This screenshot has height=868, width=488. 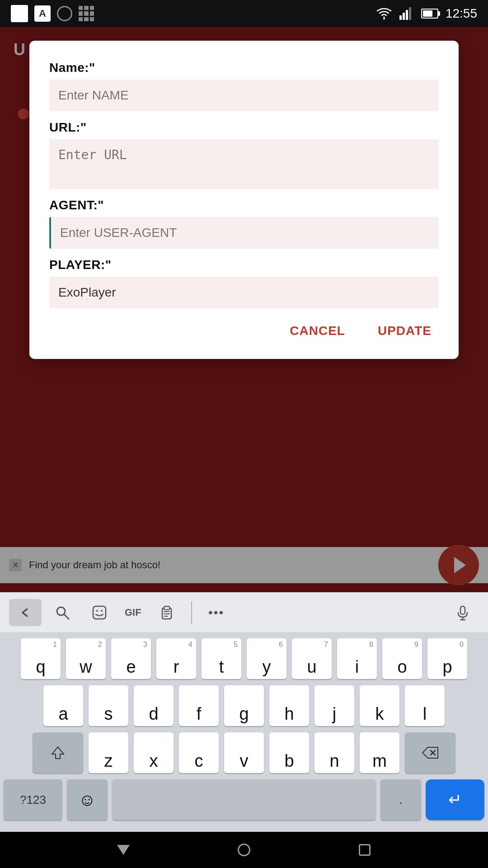 I want to click on key-f: f, so click(x=199, y=706).